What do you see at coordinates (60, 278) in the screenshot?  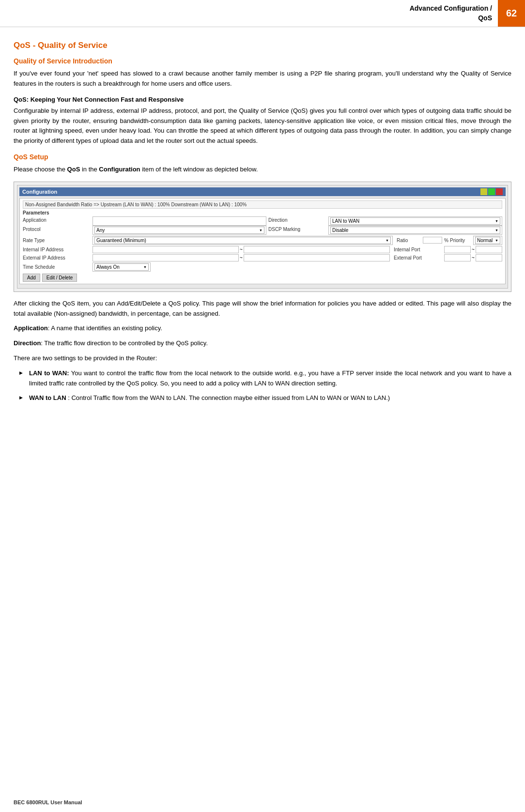 I see `edit-delete-button: Edit / Delete` at bounding box center [60, 278].